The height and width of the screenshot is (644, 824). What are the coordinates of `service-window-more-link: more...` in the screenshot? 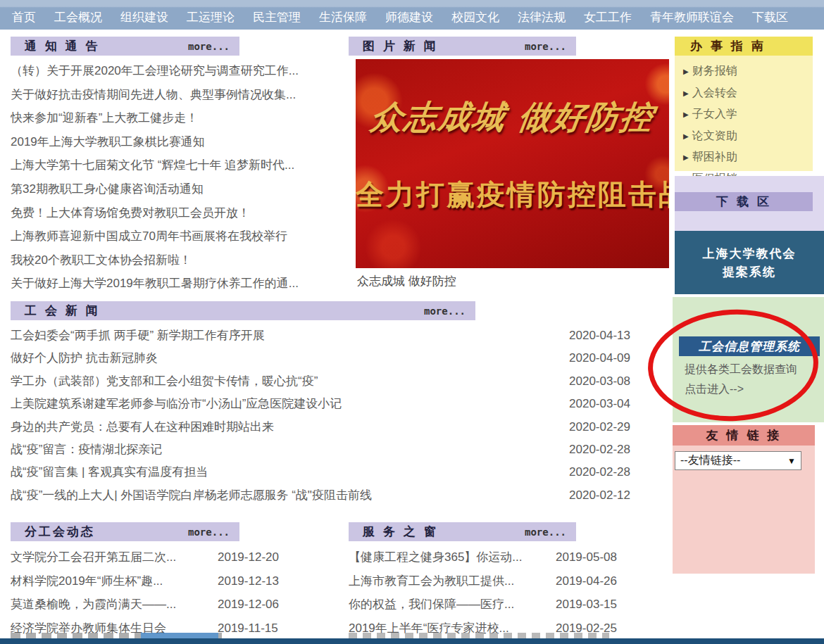 It's located at (545, 532).